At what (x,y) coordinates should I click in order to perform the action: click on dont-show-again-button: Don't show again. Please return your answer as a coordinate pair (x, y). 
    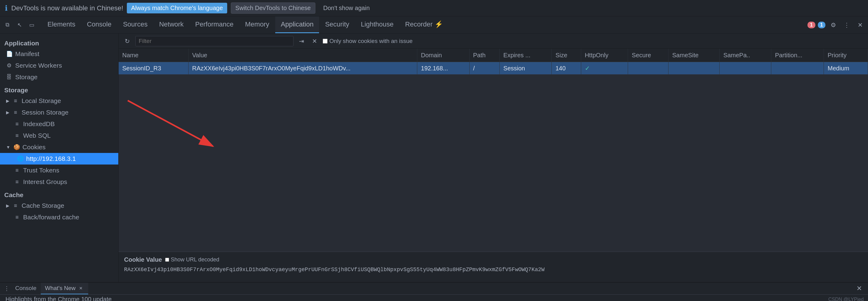
    Looking at the image, I should click on (346, 8).